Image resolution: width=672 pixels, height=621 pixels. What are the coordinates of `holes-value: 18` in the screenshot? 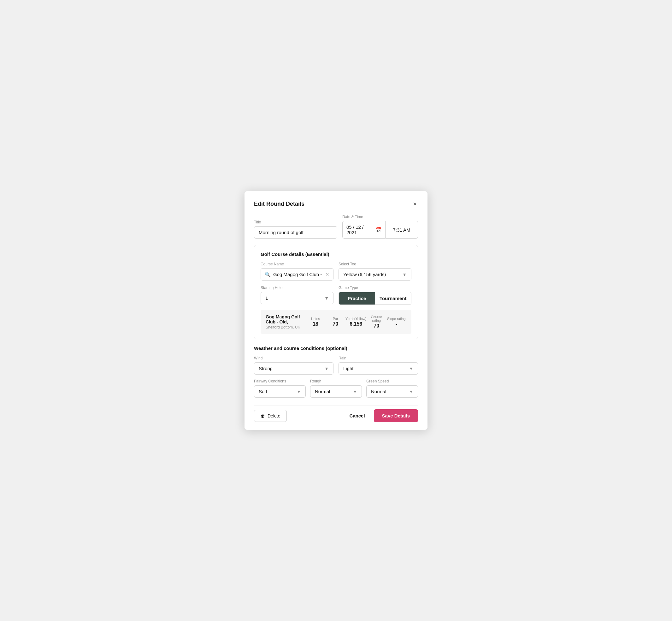 It's located at (315, 324).